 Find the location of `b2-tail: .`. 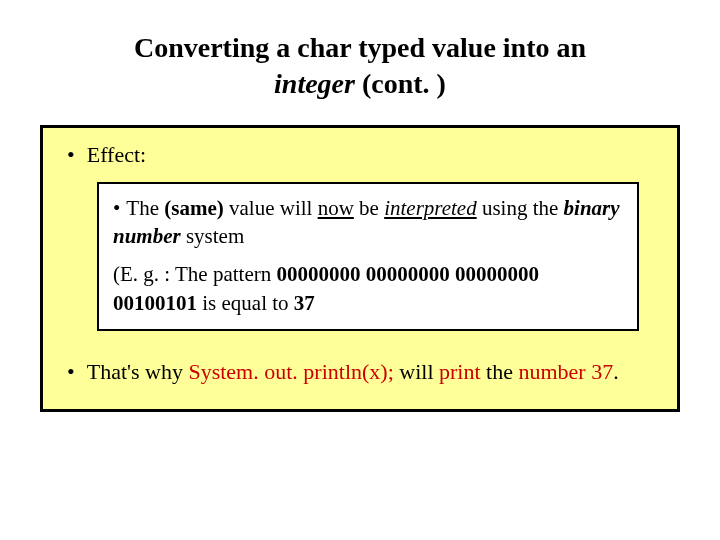

b2-tail: . is located at coordinates (616, 372).